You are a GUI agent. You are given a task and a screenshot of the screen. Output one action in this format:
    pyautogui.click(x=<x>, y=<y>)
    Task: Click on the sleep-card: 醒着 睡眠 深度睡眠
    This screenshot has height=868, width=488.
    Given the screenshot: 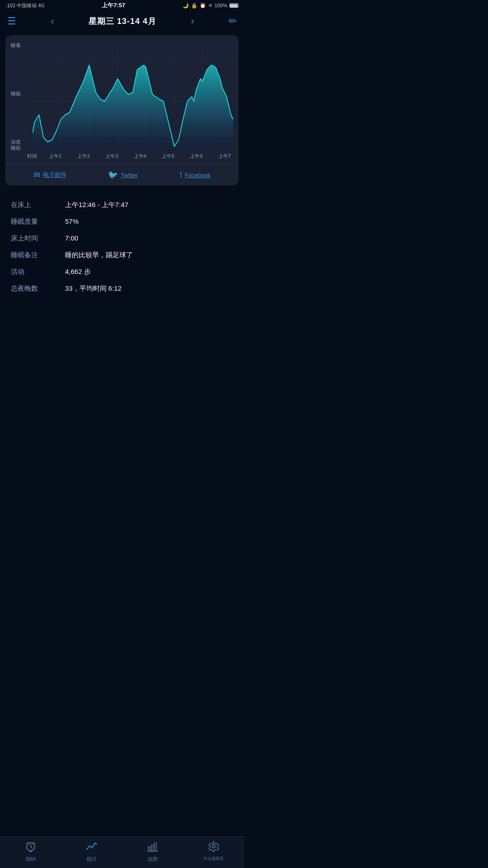 What is the action you would take?
    pyautogui.click(x=122, y=110)
    